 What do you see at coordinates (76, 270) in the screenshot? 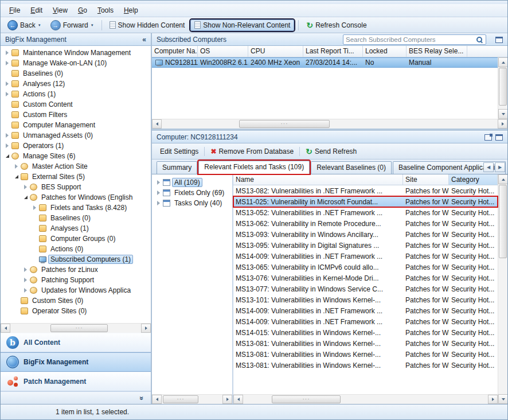
I see `tree-item-patches-for-zlinux: Patches for zLinux` at bounding box center [76, 270].